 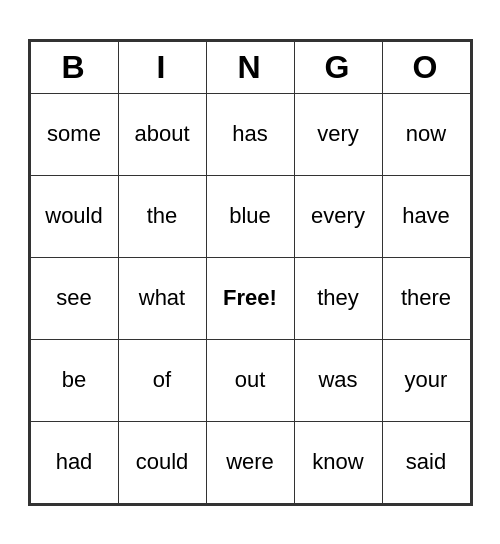 I want to click on cell-r4-c3: know, so click(x=338, y=462).